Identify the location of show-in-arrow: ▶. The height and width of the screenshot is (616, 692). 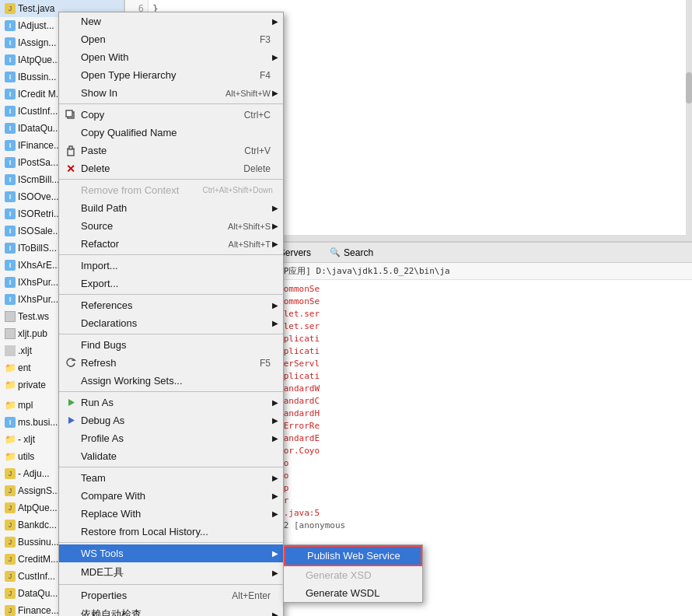
(275, 93).